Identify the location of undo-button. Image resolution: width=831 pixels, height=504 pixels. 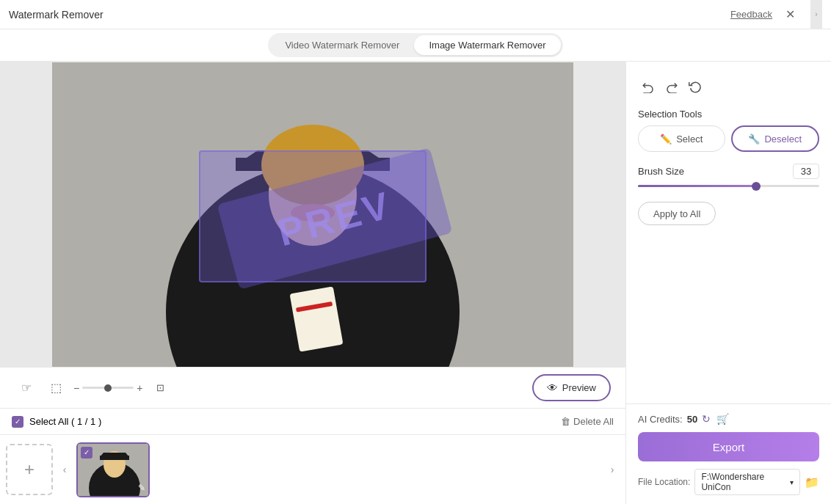
(648, 87).